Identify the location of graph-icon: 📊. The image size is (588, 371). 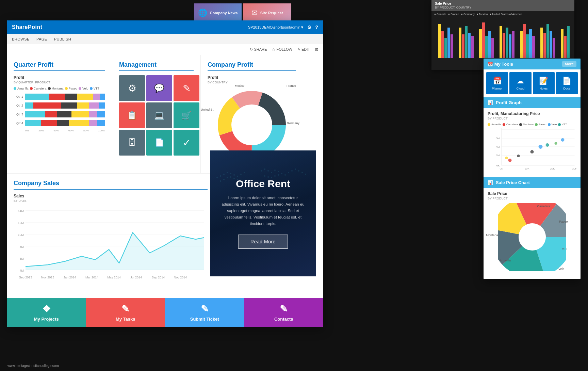
(490, 103).